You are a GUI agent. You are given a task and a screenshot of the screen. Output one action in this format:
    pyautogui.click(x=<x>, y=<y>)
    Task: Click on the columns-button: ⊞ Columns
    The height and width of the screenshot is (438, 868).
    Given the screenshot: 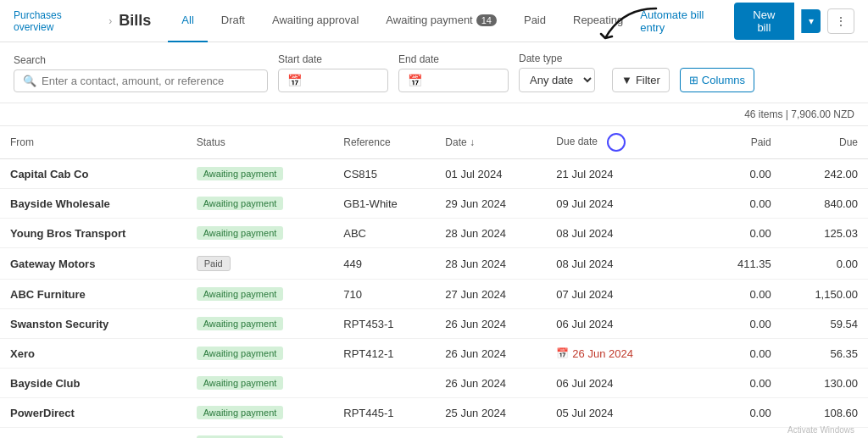 What is the action you would take?
    pyautogui.click(x=717, y=80)
    